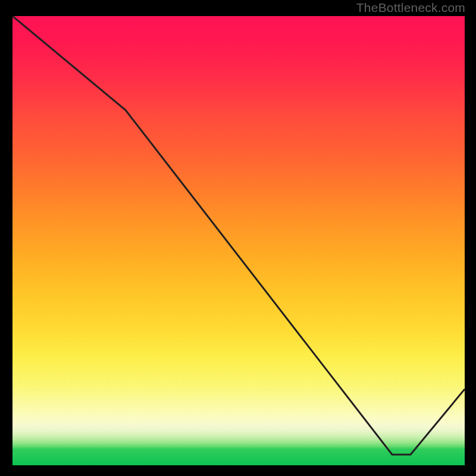  What do you see at coordinates (411, 8) in the screenshot?
I see `watermark-text: TheBottleneck.com` at bounding box center [411, 8].